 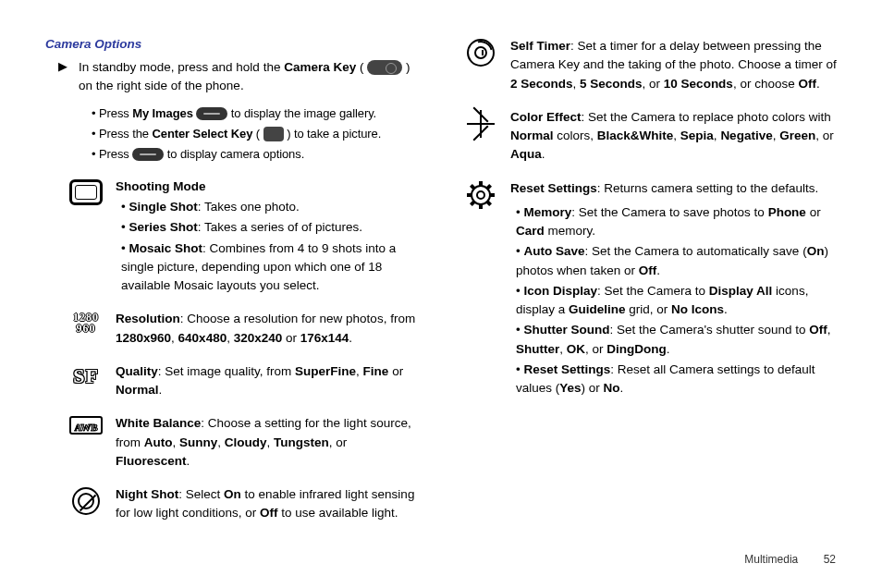 What do you see at coordinates (320, 67) in the screenshot?
I see `intro-camera-key: Camera Key` at bounding box center [320, 67].